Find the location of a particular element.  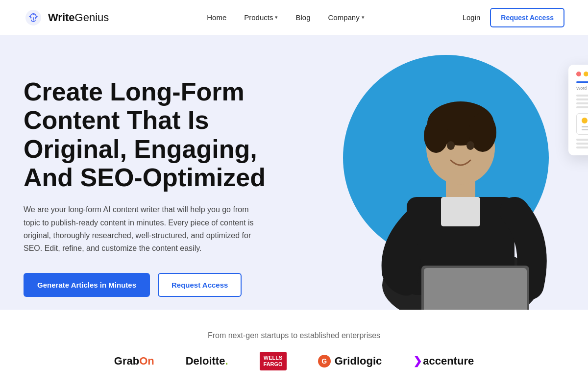

logo: WriteGenius is located at coordinates (66, 18).